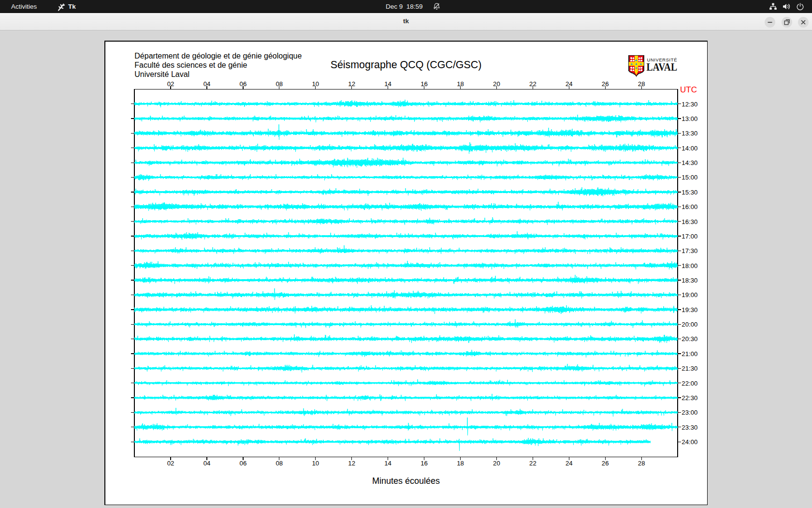 Image resolution: width=812 pixels, height=508 pixels. I want to click on svg-text: 12, so click(352, 463).